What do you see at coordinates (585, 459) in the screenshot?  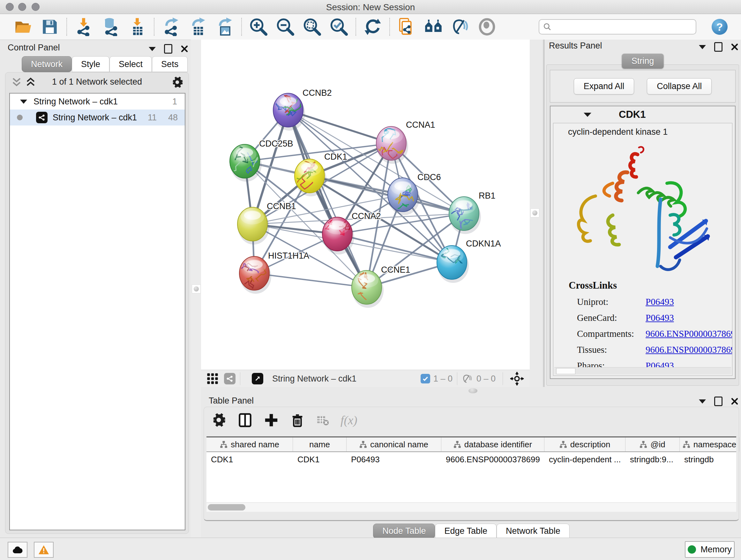 I see `table-cell: cyclin-dependent ...` at bounding box center [585, 459].